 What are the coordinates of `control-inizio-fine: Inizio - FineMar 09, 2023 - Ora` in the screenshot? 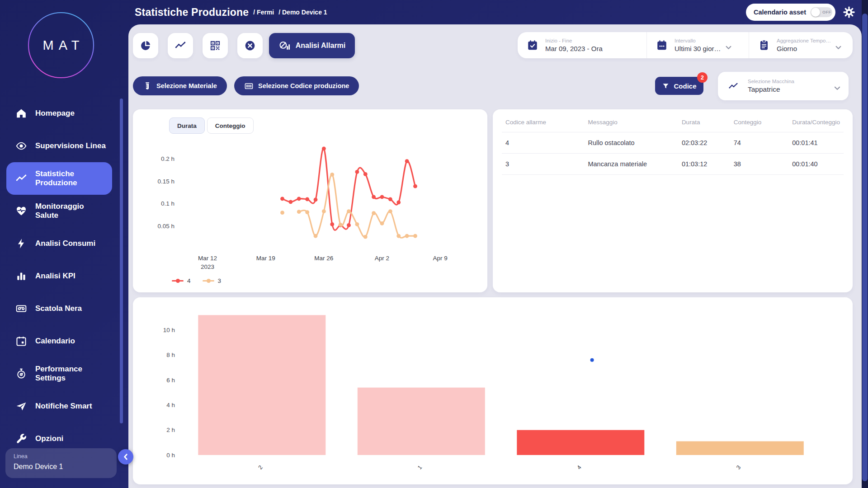 It's located at (582, 45).